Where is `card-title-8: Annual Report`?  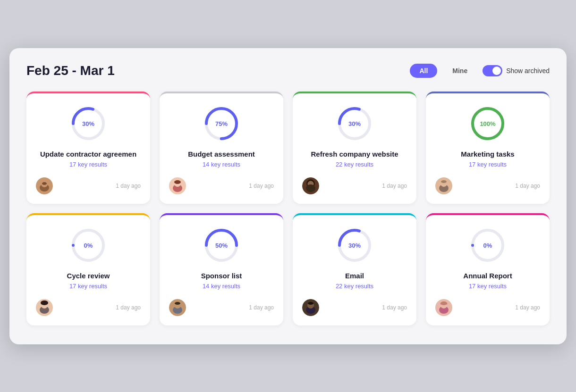
card-title-8: Annual Report is located at coordinates (487, 275).